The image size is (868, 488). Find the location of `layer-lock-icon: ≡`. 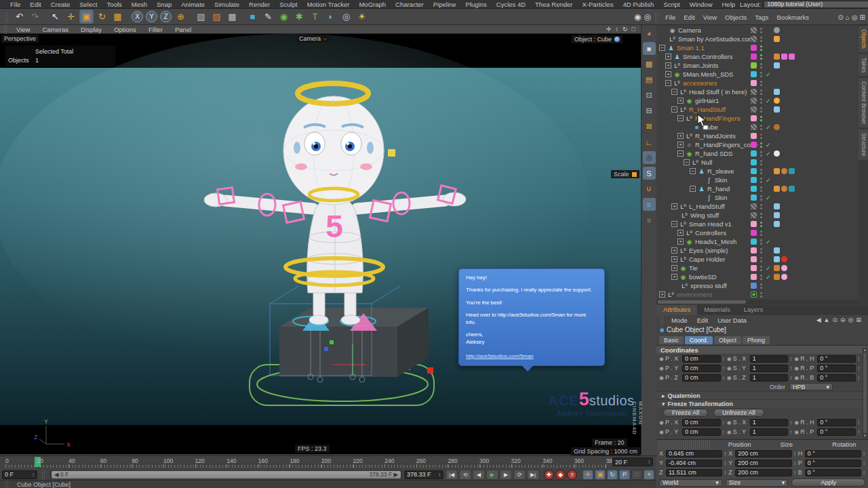

layer-lock-icon: ≡ is located at coordinates (650, 220).